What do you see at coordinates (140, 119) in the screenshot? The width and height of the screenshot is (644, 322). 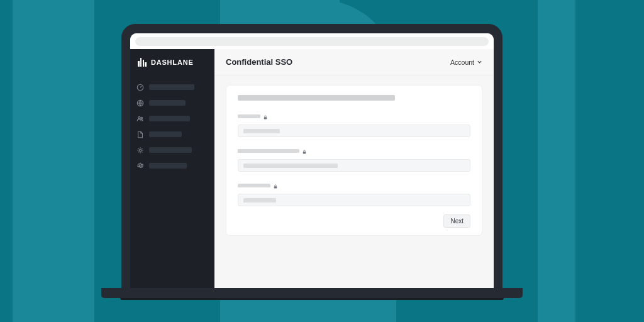 I see `users-icon` at bounding box center [140, 119].